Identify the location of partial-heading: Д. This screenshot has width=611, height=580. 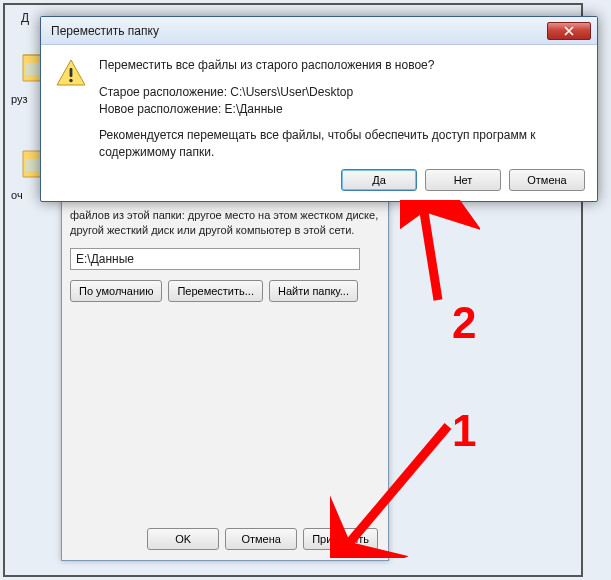
(25, 18).